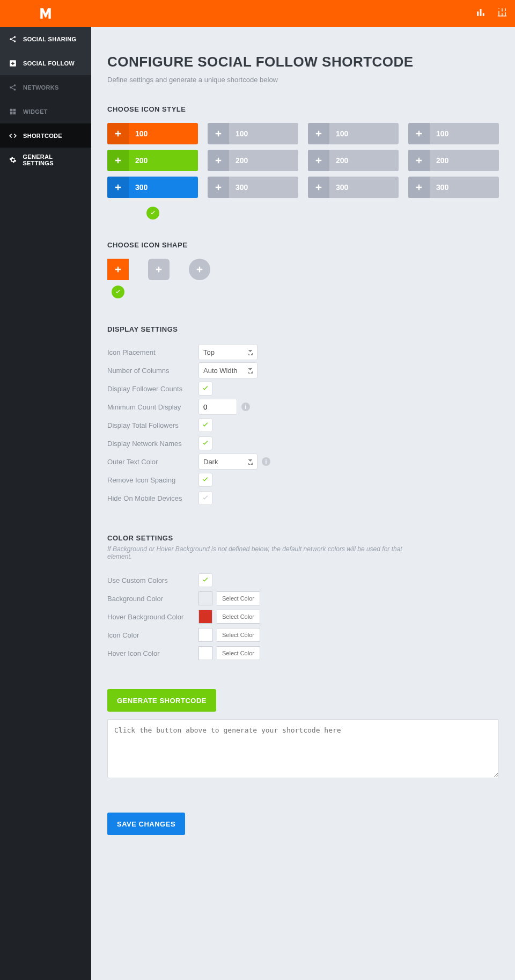 The height and width of the screenshot is (980, 515). What do you see at coordinates (205, 635) in the screenshot?
I see `swatch-icon-color` at bounding box center [205, 635].